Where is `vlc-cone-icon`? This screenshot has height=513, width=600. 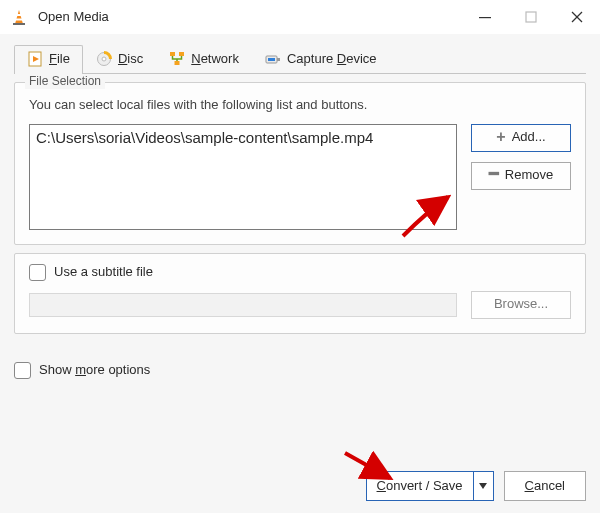 vlc-cone-icon is located at coordinates (19, 17).